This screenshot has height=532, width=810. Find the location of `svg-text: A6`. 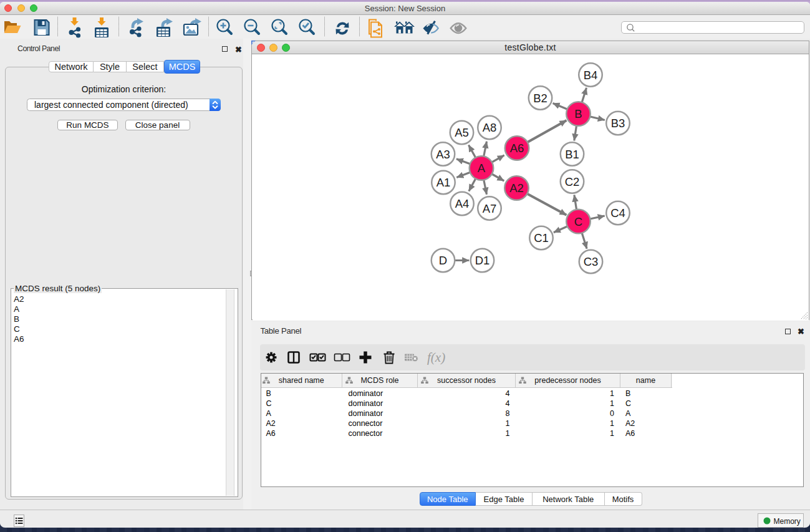

svg-text: A6 is located at coordinates (518, 148).